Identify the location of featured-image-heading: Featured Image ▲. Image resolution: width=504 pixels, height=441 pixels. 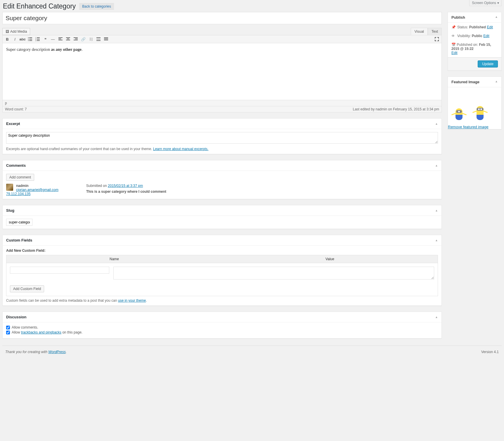
(474, 82).